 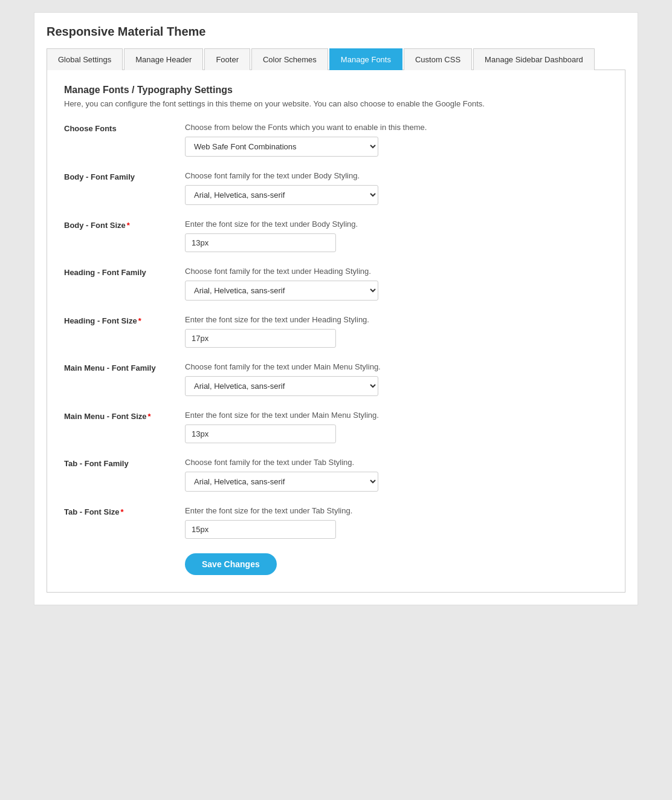 I want to click on tab-global-settings: Global Settings, so click(x=85, y=59).